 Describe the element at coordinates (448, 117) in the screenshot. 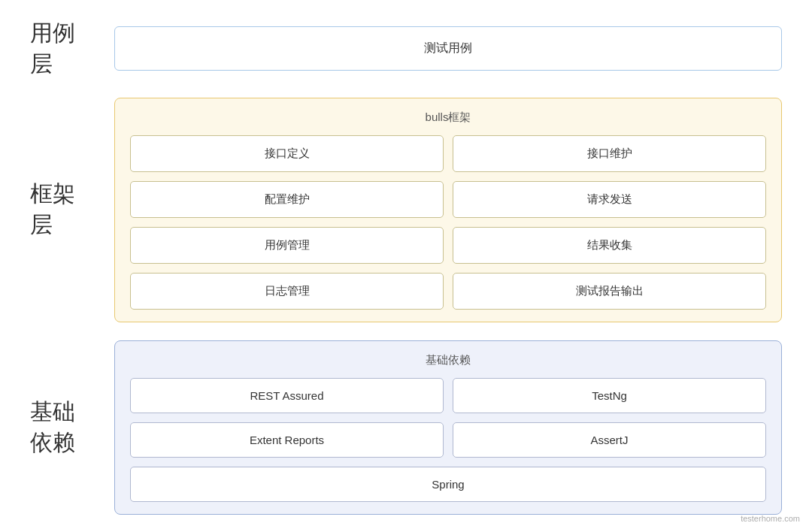

I see `framework-box-title: bulls框架` at that location.